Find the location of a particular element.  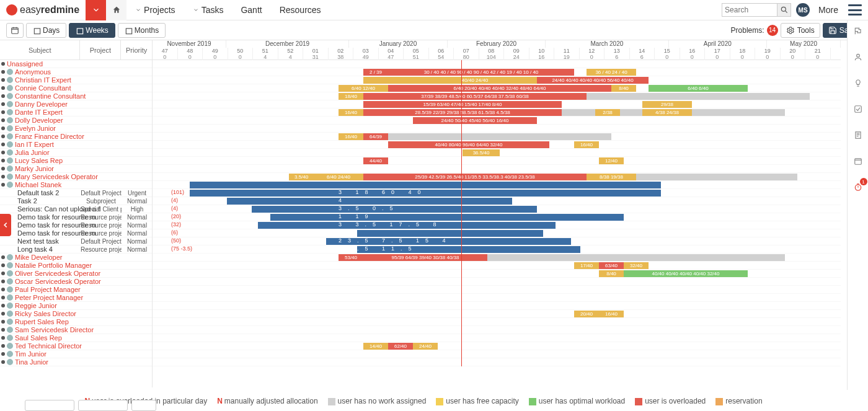

resource-name: Oliver Servicedesk Operator is located at coordinates (58, 273).